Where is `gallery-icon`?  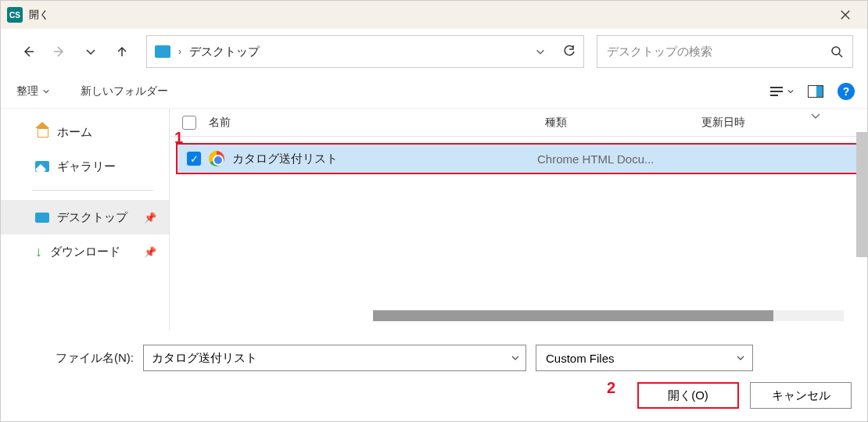 gallery-icon is located at coordinates (42, 166).